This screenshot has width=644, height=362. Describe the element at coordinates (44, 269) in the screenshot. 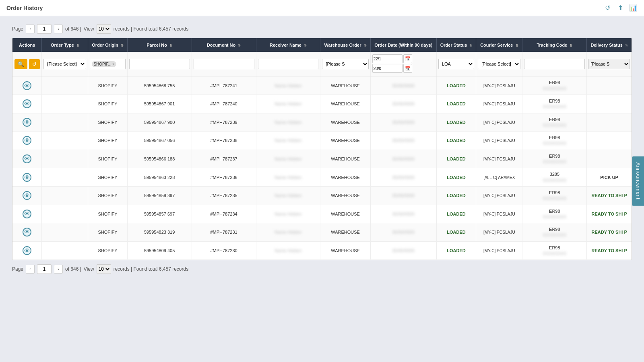

I see `page-input-bottom` at that location.